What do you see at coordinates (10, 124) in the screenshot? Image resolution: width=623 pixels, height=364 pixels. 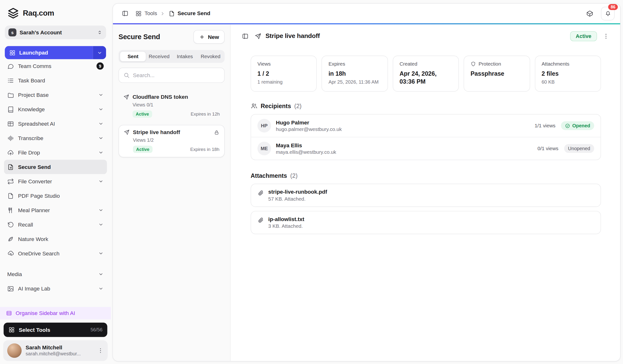 I see `table-icon` at bounding box center [10, 124].